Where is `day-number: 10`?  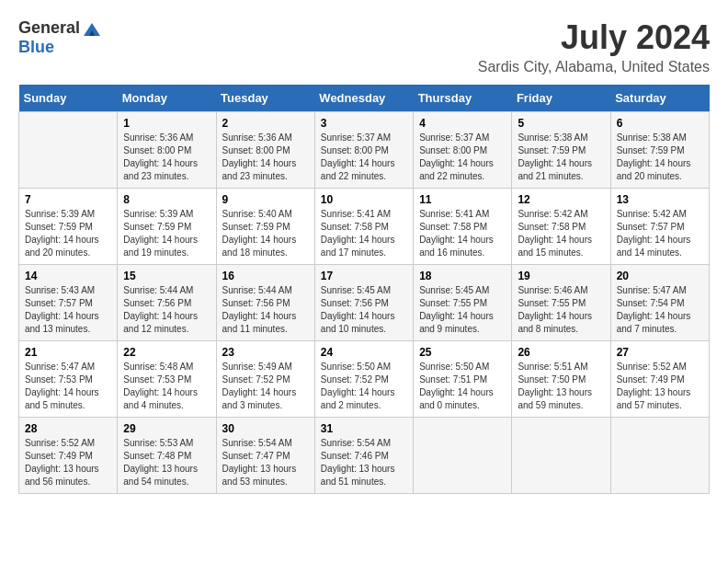 day-number: 10 is located at coordinates (364, 200).